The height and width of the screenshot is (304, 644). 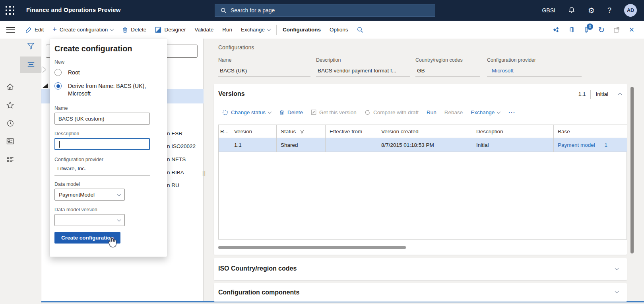 What do you see at coordinates (44, 70) in the screenshot?
I see `expand-panel-chevron-icon` at bounding box center [44, 70].